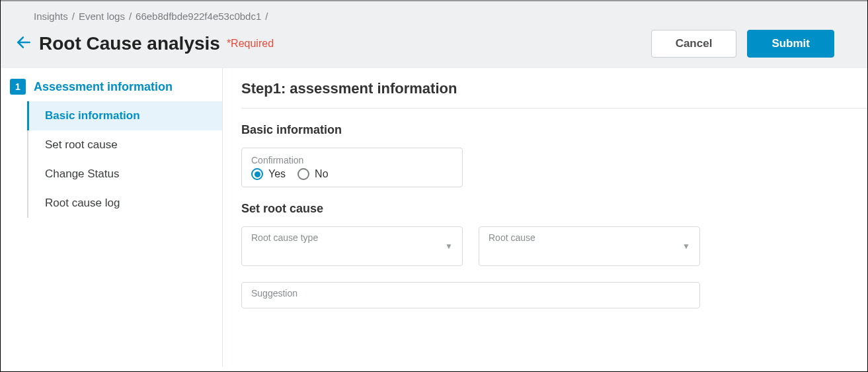 The image size is (868, 372). I want to click on confirmation-card: Confirmation Yes No, so click(352, 167).